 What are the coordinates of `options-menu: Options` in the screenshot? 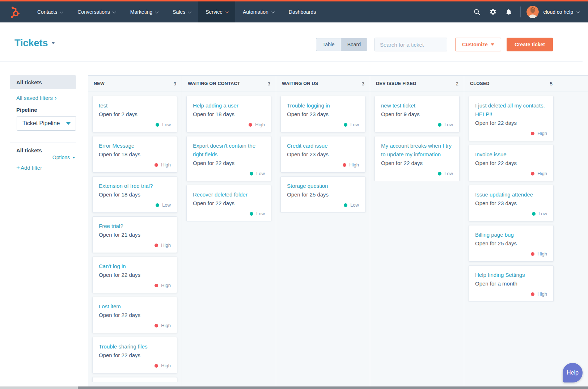 It's located at (64, 157).